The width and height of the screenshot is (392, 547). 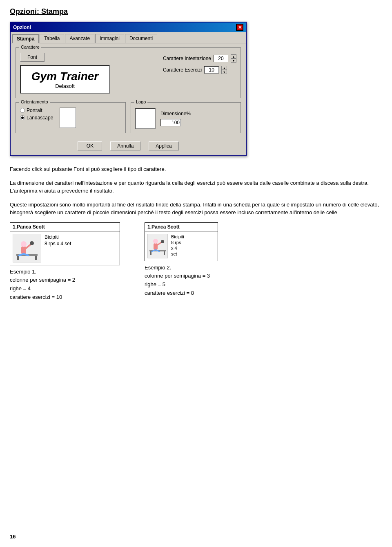 What do you see at coordinates (240, 27) in the screenshot?
I see `close-button: ✕` at bounding box center [240, 27].